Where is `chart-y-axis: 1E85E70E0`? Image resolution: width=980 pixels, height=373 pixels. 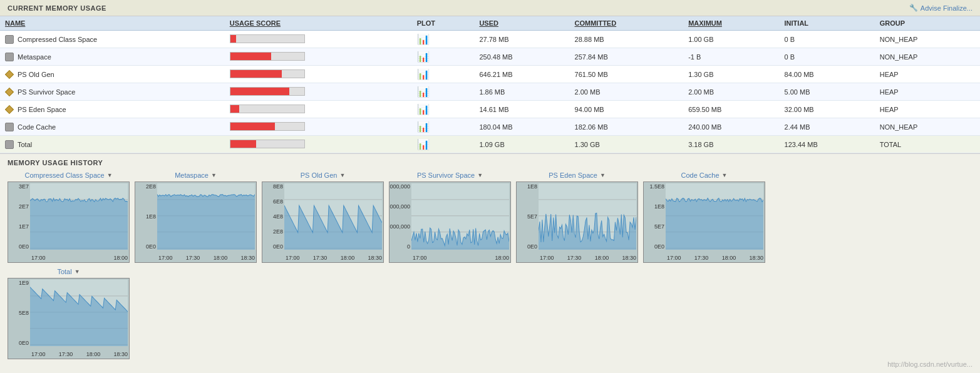 chart-y-axis: 1E85E70E0 is located at coordinates (527, 216).